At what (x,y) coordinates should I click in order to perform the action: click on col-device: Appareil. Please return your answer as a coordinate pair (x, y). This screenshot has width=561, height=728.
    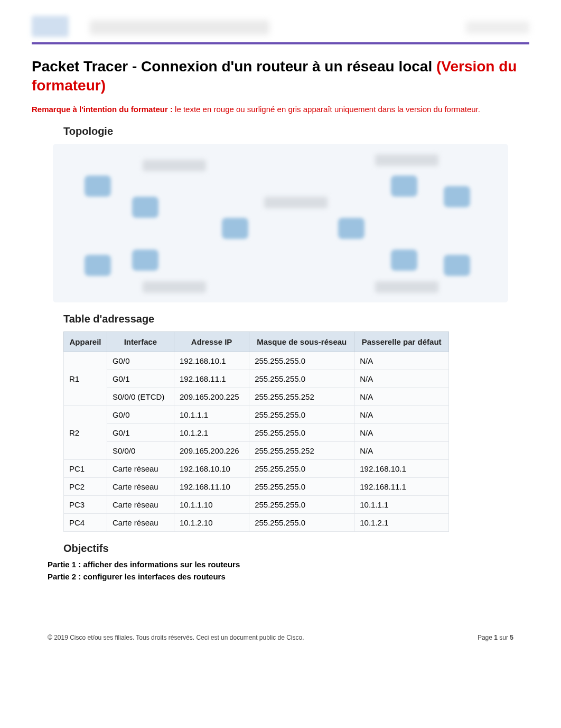
    Looking at the image, I should click on (86, 342).